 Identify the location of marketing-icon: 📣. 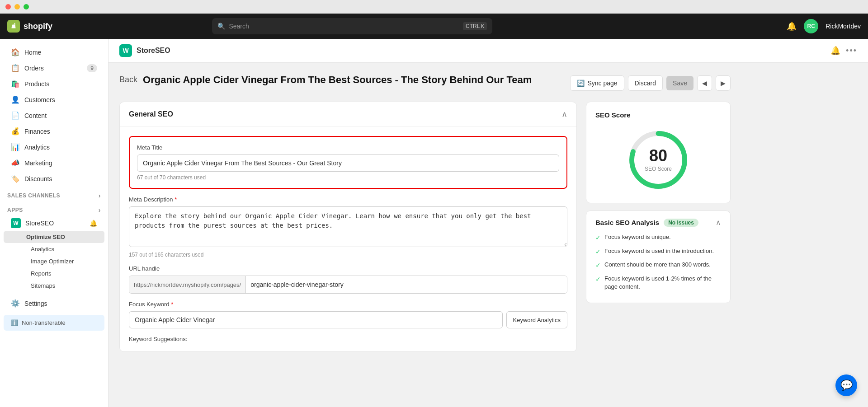
(15, 163).